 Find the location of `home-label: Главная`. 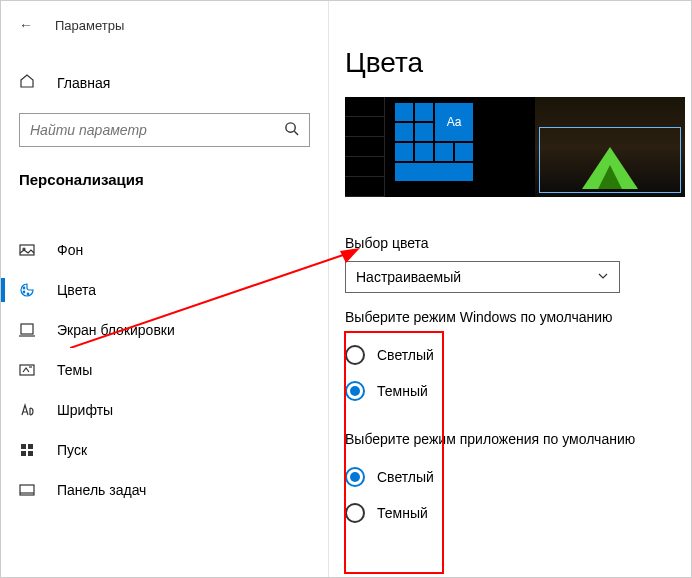

home-label: Главная is located at coordinates (84, 83).